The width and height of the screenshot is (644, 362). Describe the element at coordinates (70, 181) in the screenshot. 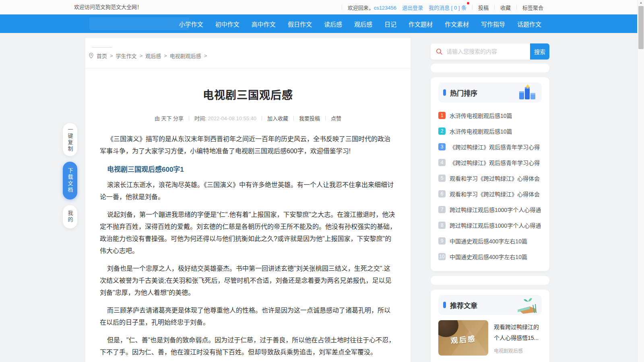

I see `download-document-button: 下载文档` at that location.